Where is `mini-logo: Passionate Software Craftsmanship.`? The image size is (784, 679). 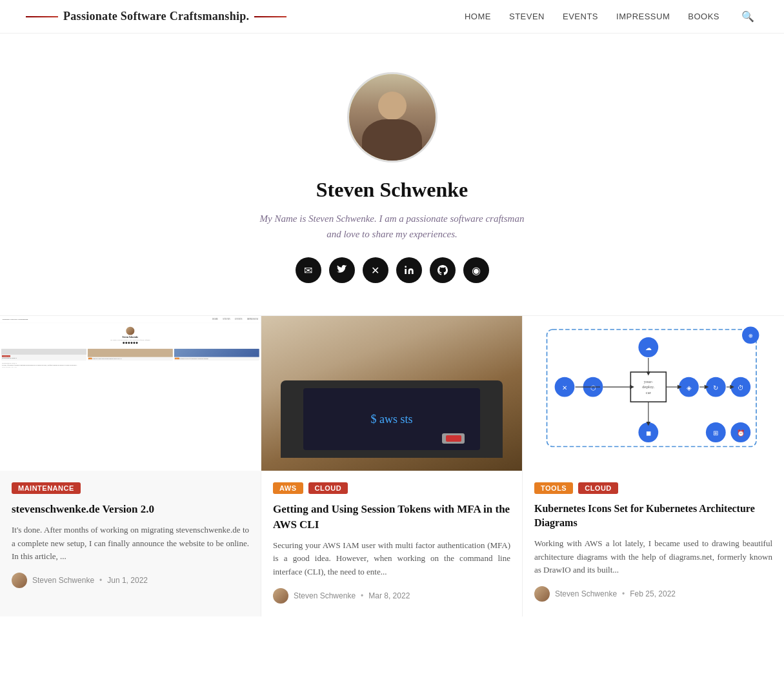 mini-logo: Passionate Software Craftsmanship. is located at coordinates (15, 320).